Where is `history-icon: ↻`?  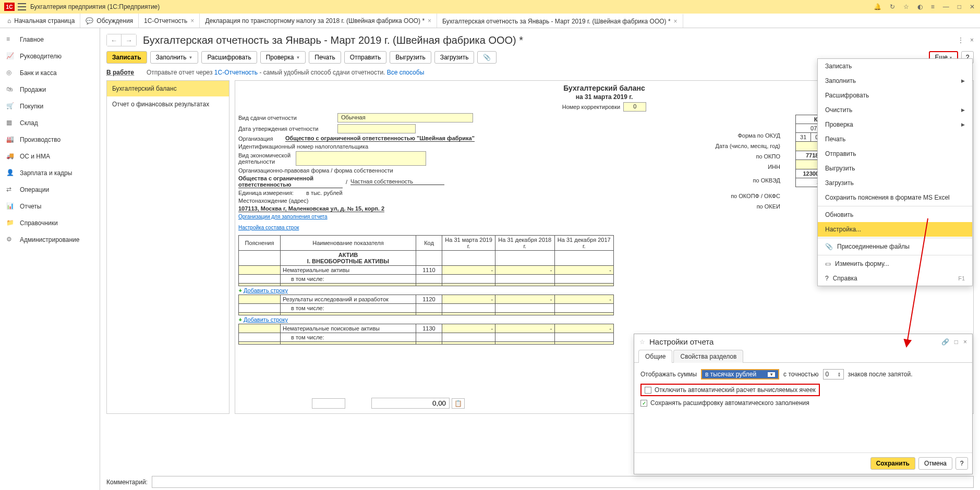
history-icon: ↻ is located at coordinates (892, 7).